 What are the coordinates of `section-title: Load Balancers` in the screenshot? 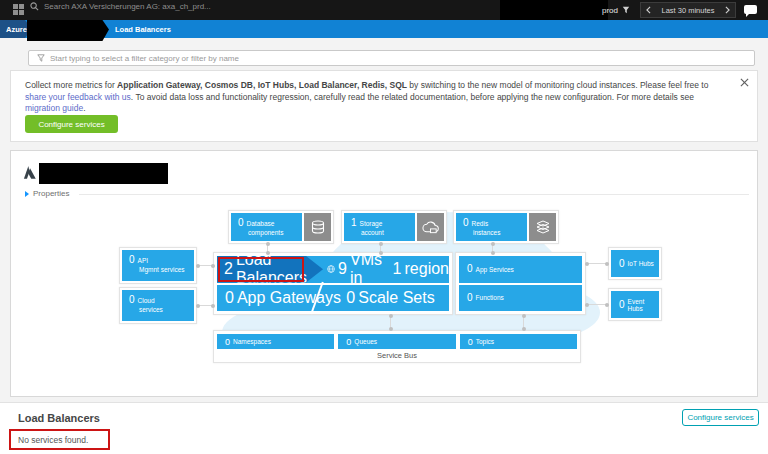 It's located at (59, 418).